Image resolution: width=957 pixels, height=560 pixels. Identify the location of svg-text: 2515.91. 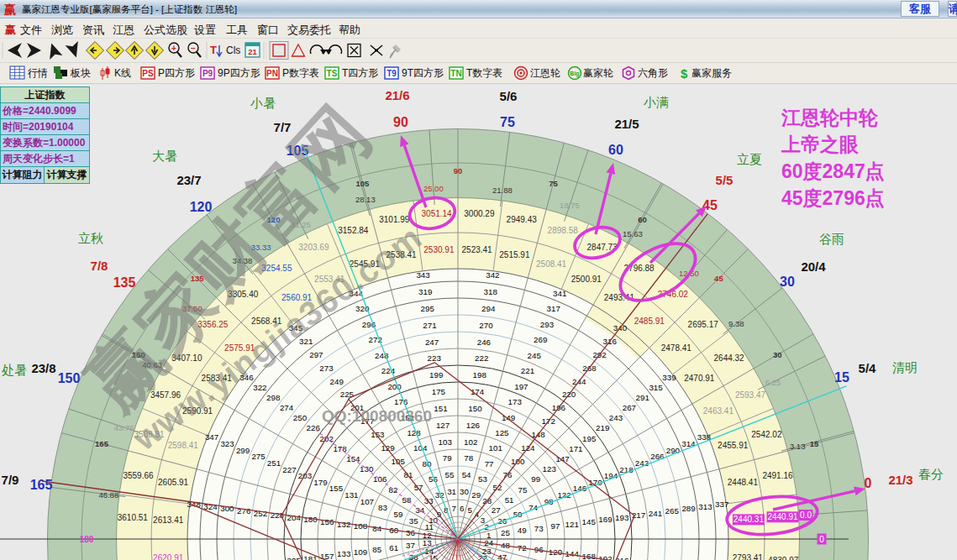
(514, 255).